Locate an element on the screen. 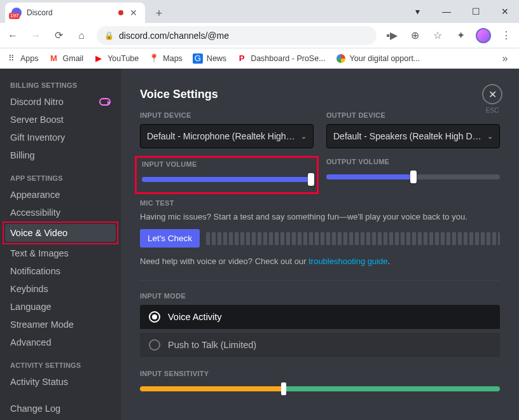 The image size is (519, 420). bookmark-gmail: MGmail is located at coordinates (66, 59).